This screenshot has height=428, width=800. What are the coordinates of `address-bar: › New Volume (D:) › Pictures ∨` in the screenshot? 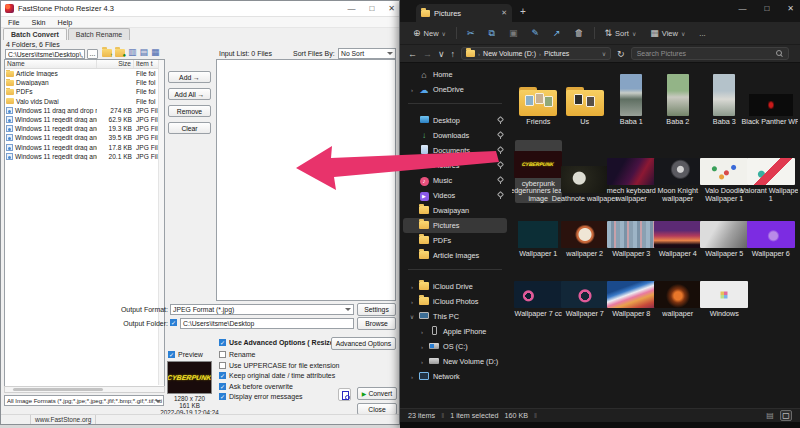 It's located at (536, 54).